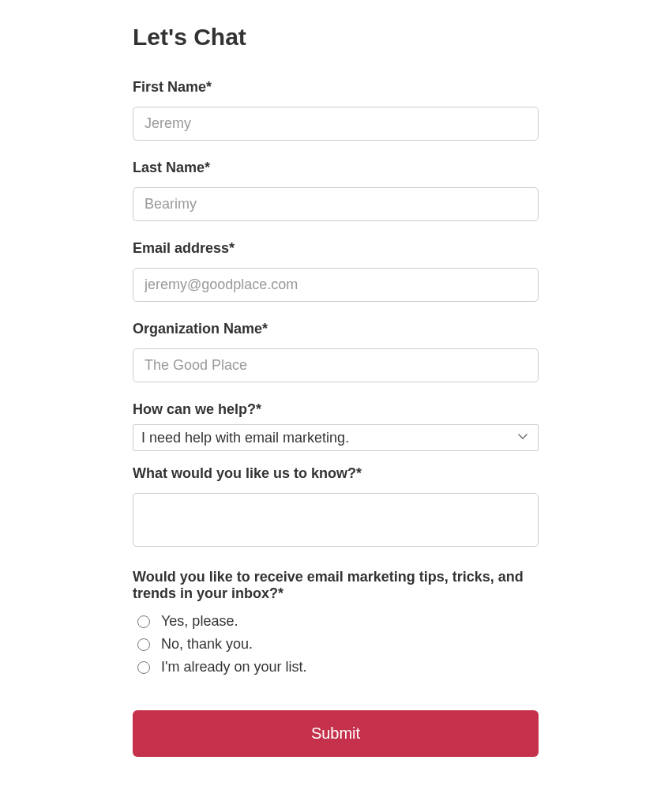 Image resolution: width=672 pixels, height=809 pixels. Describe the element at coordinates (336, 474) in the screenshot. I see `message-label: What would you like us to know?*` at that location.